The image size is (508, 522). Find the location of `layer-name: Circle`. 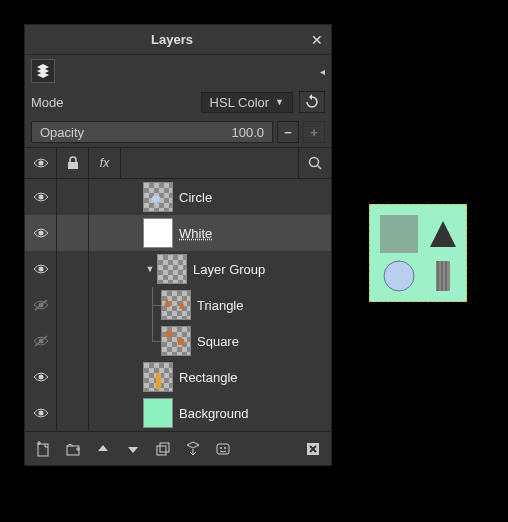

layer-name: Circle is located at coordinates (196, 198).